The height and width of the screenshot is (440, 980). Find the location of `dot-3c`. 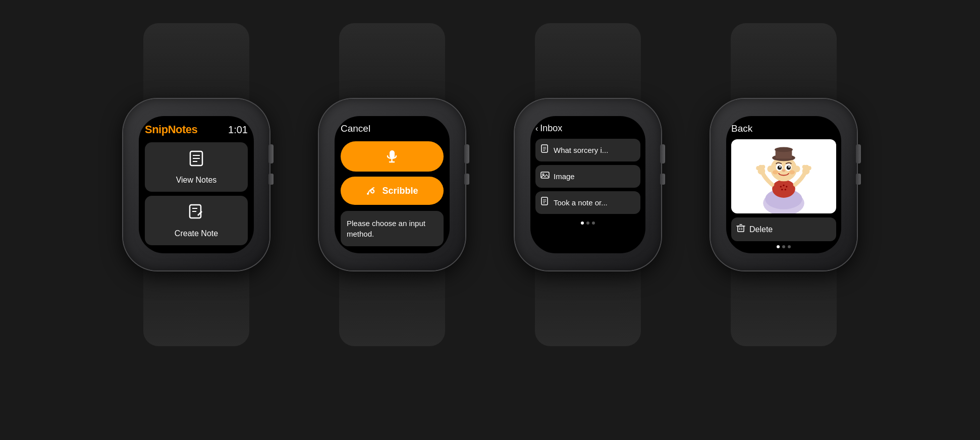

dot-3c is located at coordinates (593, 223).